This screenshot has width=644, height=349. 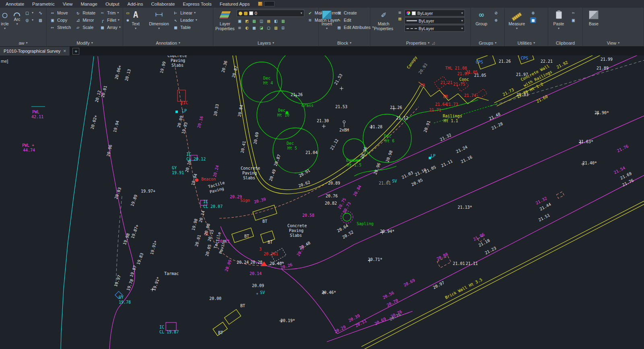 What do you see at coordinates (113, 4) in the screenshot?
I see `menu-output: Output` at bounding box center [113, 4].